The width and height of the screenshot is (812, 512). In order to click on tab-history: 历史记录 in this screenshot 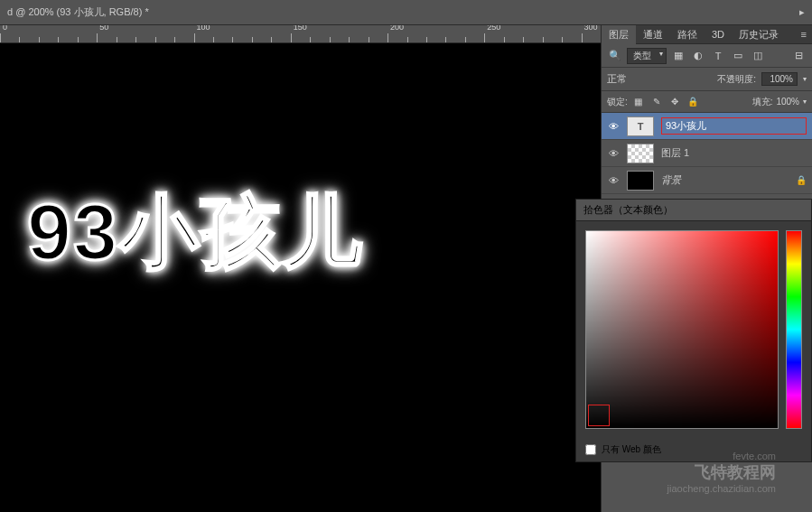, I will do `click(759, 34)`.